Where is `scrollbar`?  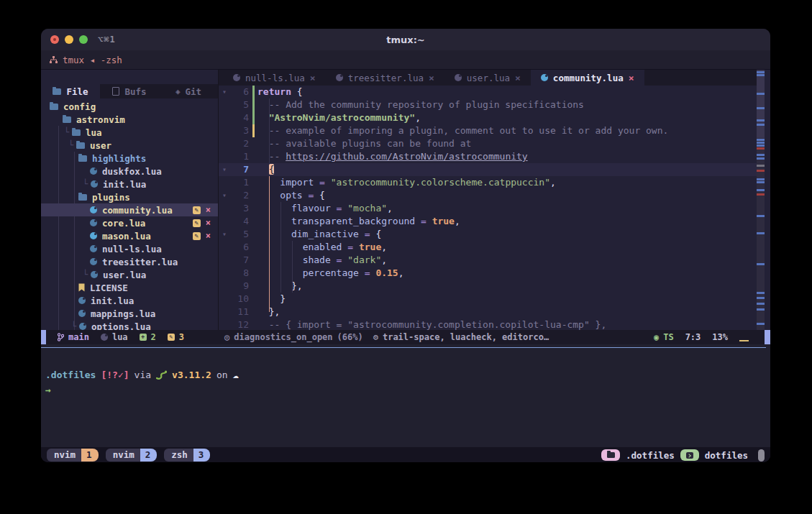 scrollbar is located at coordinates (761, 200).